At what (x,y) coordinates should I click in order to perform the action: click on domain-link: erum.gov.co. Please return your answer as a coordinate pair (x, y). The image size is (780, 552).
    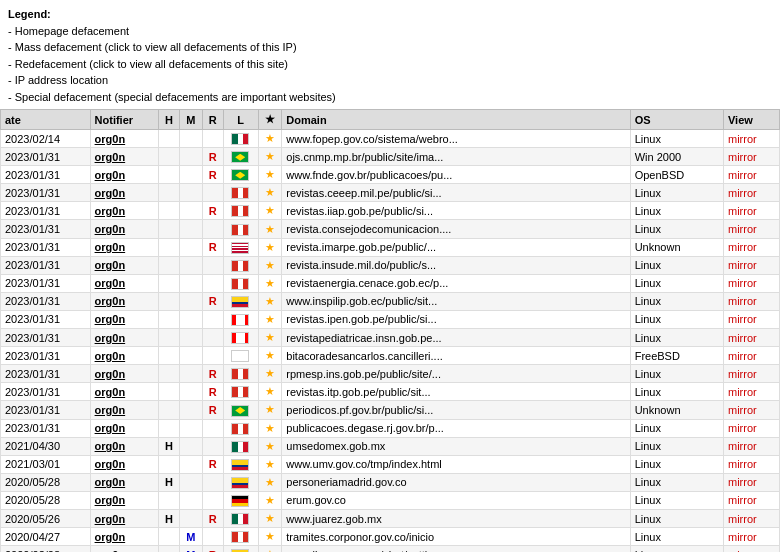
    Looking at the image, I should click on (316, 500).